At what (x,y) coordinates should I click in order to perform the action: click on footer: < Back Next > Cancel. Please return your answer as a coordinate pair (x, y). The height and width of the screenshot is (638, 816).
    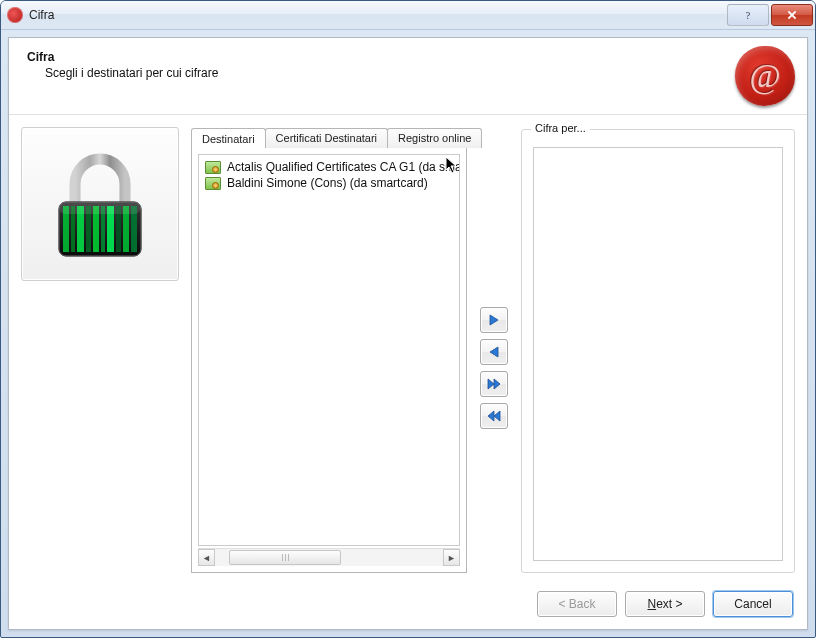
    Looking at the image, I should click on (408, 604).